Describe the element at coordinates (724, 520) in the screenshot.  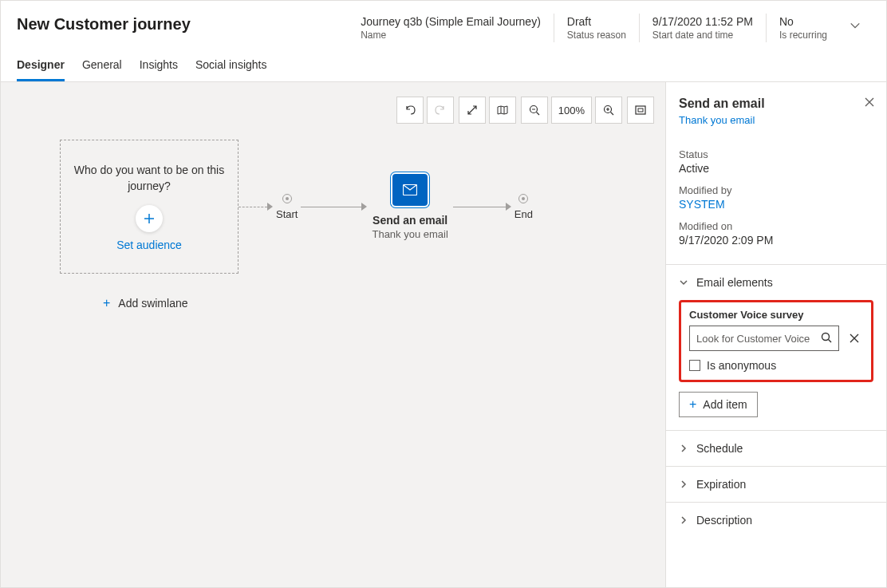
I see `section-description-title: Description` at that location.